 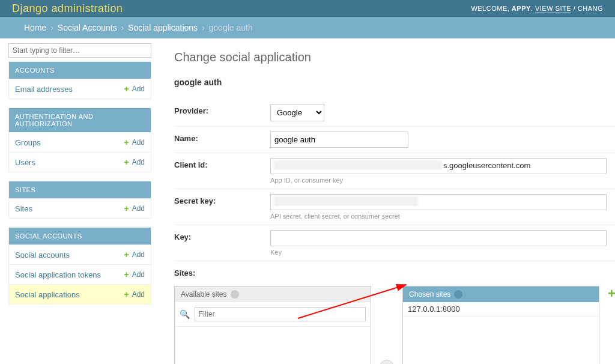 I want to click on module-header-accounts: ACCOUNTS, so click(x=80, y=70).